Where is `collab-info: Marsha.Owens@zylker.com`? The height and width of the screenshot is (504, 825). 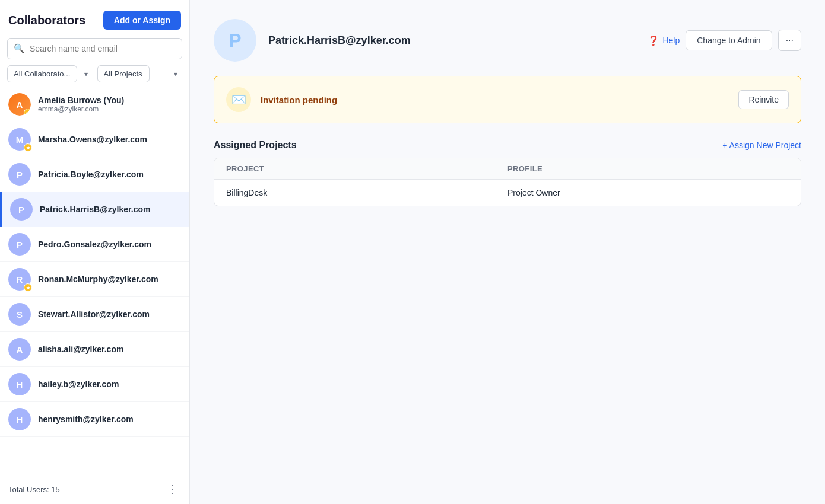
collab-info: Marsha.Owens@zylker.com is located at coordinates (109, 139).